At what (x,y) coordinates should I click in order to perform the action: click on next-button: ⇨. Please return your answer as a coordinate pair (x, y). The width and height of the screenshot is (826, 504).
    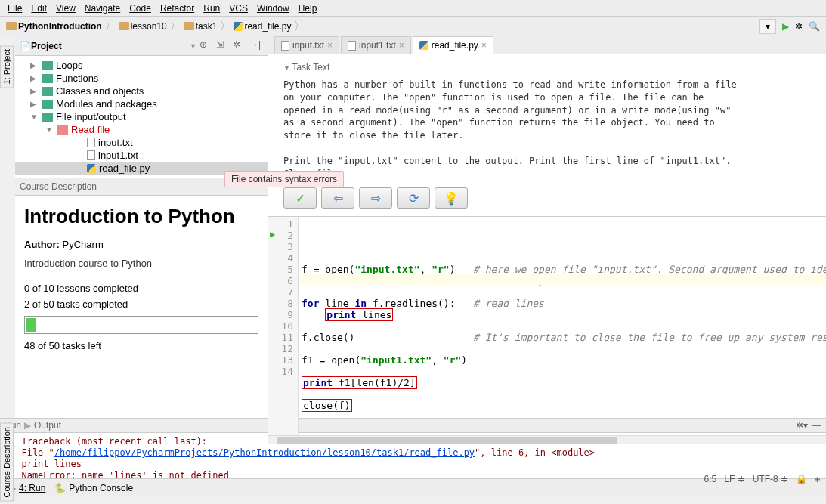
    Looking at the image, I should click on (376, 198).